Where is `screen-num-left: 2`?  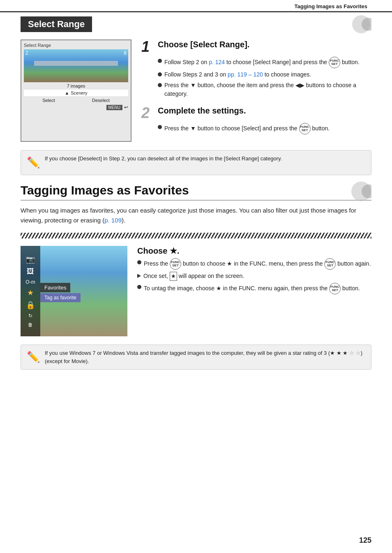 screen-num-left: 2 is located at coordinates (27, 53).